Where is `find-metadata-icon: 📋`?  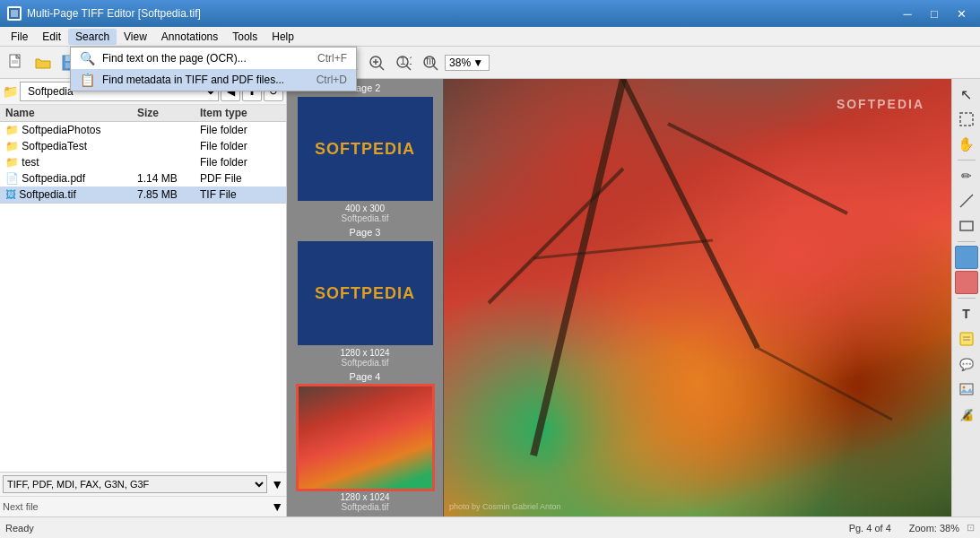
find-metadata-icon: 📋 is located at coordinates (88, 80).